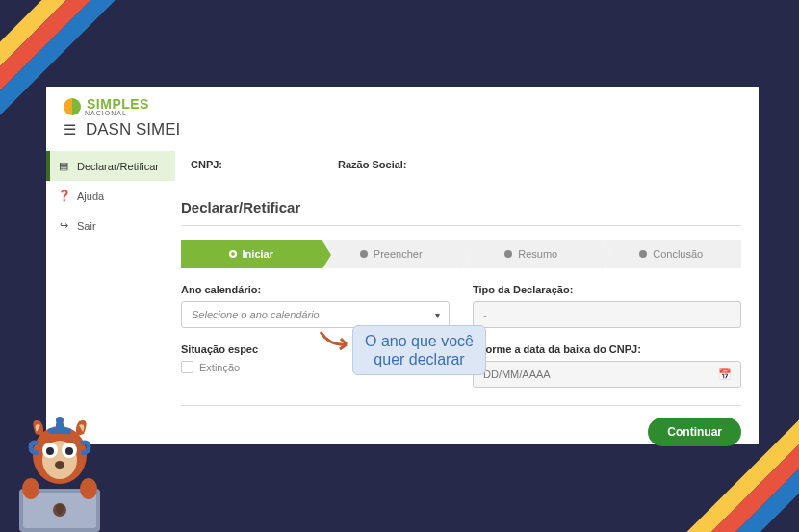  Describe the element at coordinates (402, 106) in the screenshot. I see `logo: SIMPLES NACIONAL` at that location.